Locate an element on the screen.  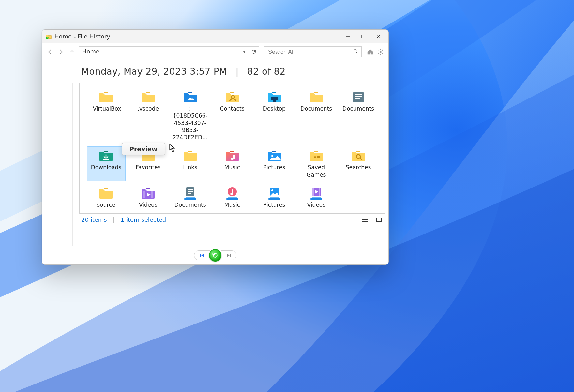
onedrive-icon is located at coordinates (190, 97).